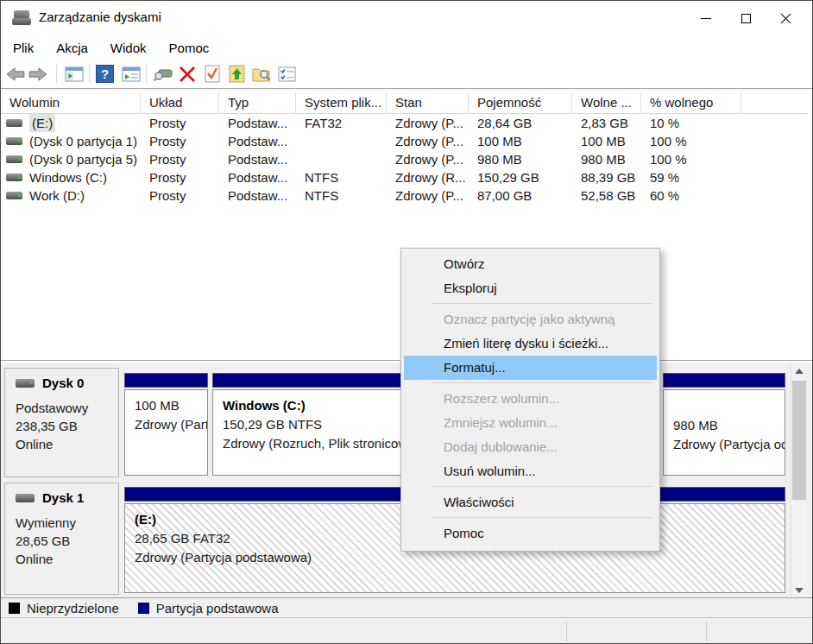  Describe the element at coordinates (799, 590) in the screenshot. I see `scroll-down-button` at that location.